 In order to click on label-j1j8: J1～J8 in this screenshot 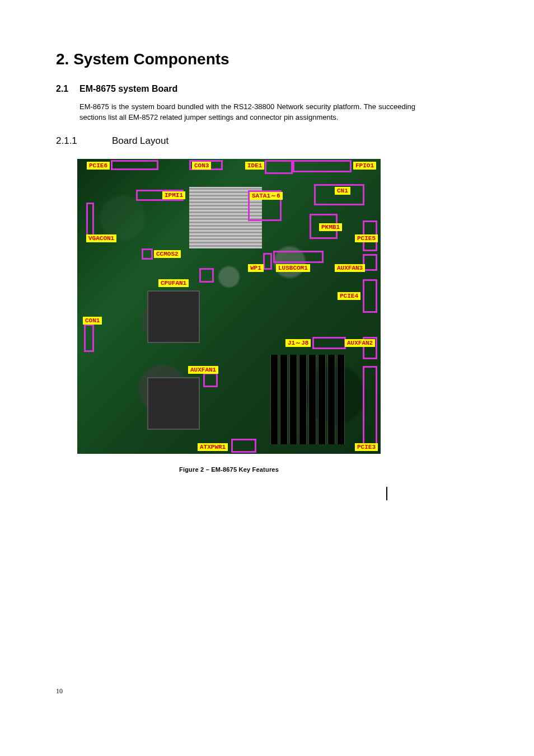, I will do `click(298, 343)`.